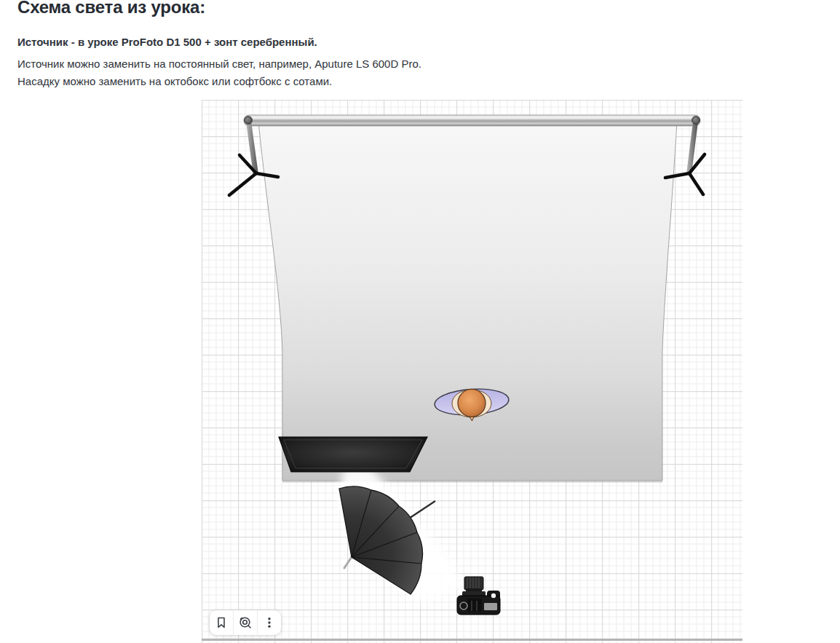  I want to click on page-title: Схема света из урока:, so click(111, 9).